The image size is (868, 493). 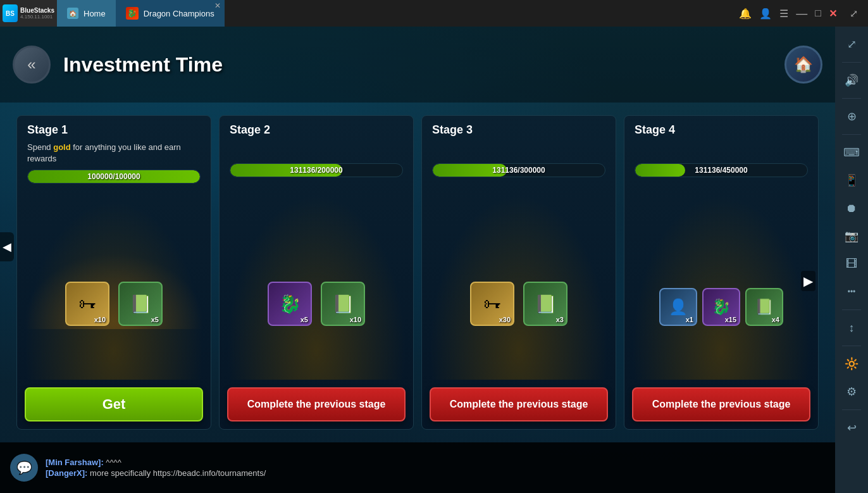 I want to click on stage-1-get-button: Get, so click(x=114, y=404).